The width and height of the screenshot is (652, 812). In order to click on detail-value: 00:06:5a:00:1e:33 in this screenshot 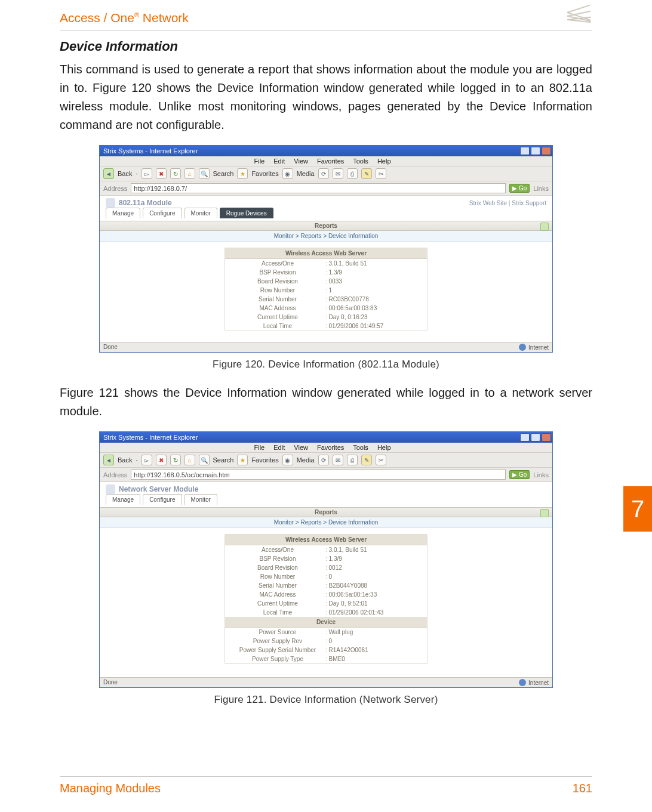, I will do `click(351, 594)`.